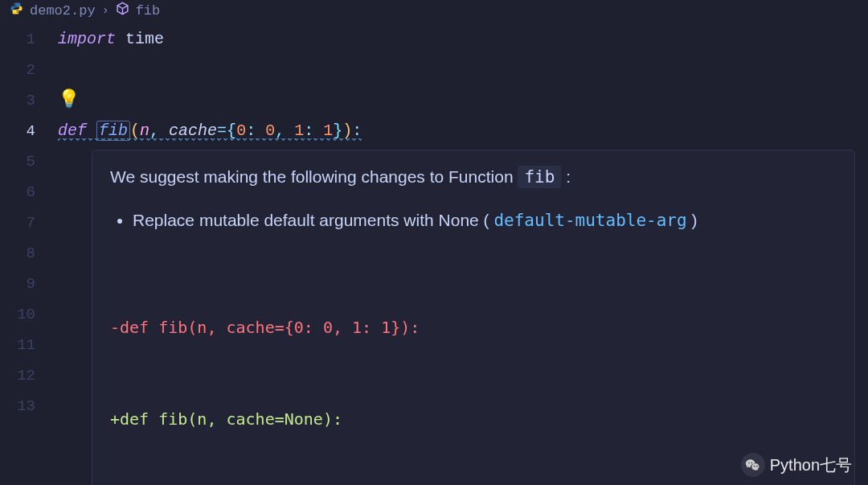 This screenshot has height=485, width=868. I want to click on watermark-text: Python七号, so click(811, 465).